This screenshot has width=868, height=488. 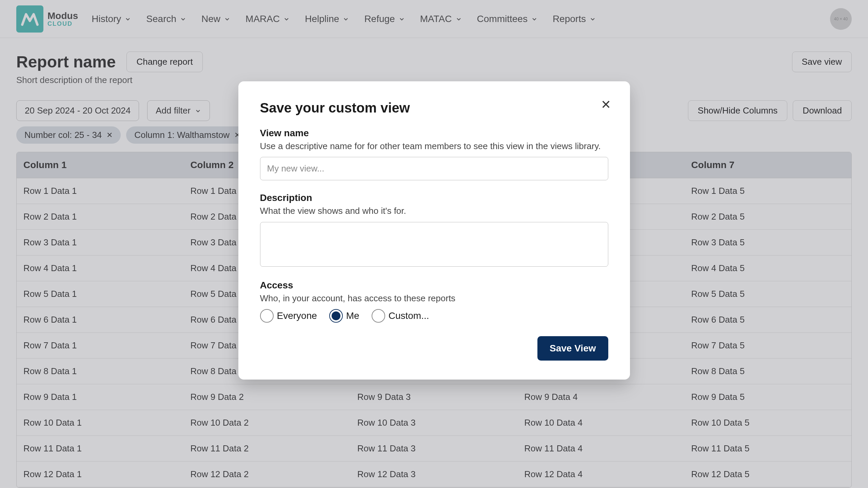 I want to click on radio-label: Everyone, so click(x=297, y=316).